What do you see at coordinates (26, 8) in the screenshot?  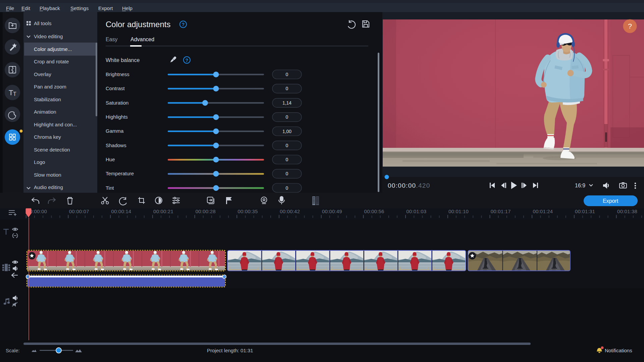 I see `svg-text: Edit` at bounding box center [26, 8].